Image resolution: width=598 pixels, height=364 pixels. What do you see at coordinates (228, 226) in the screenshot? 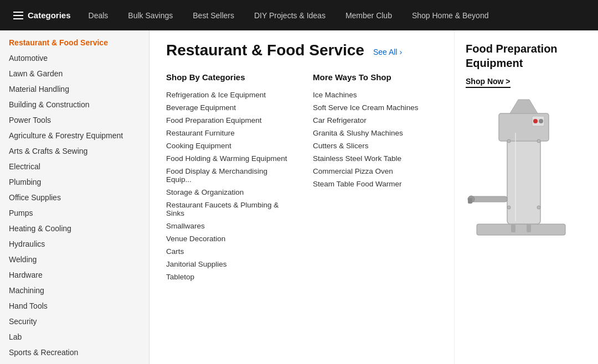
I see `category-link: Smallwares` at bounding box center [228, 226].